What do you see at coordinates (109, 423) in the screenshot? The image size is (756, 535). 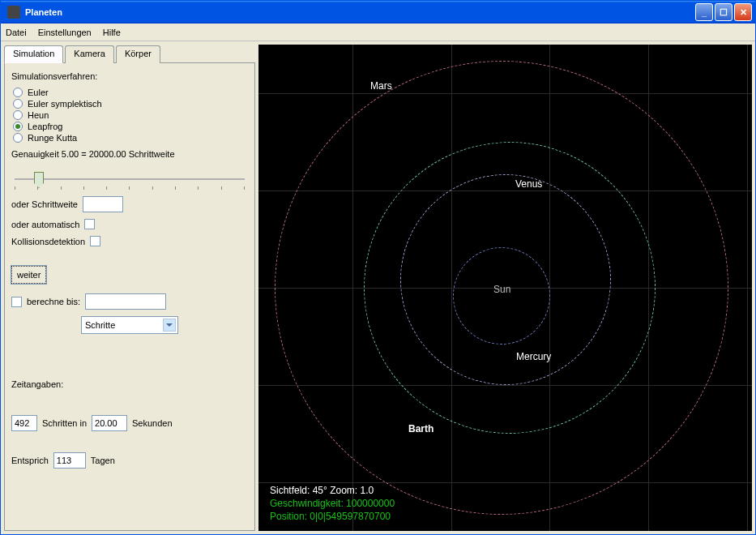 I see `seconds-input` at bounding box center [109, 423].